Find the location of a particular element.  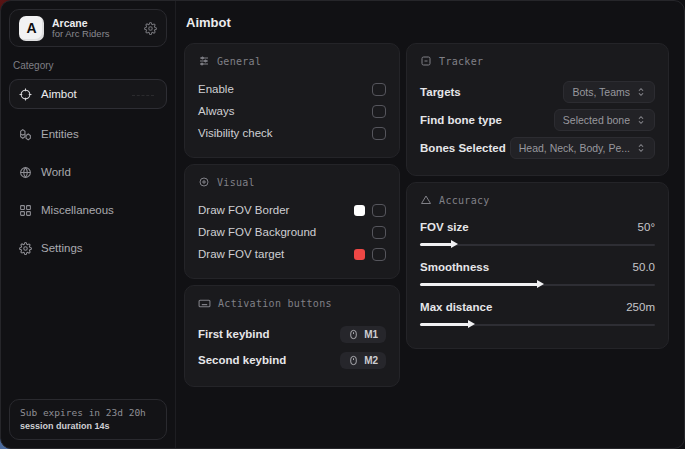

brand-card: A Arcane for Arc Riders is located at coordinates (88, 28).